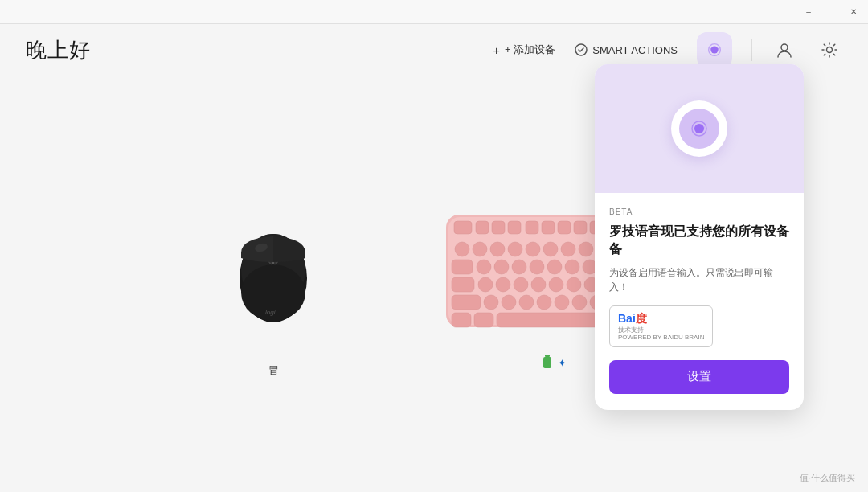 The width and height of the screenshot is (868, 492). What do you see at coordinates (809, 11) in the screenshot?
I see `minimize-button: –` at bounding box center [809, 11].